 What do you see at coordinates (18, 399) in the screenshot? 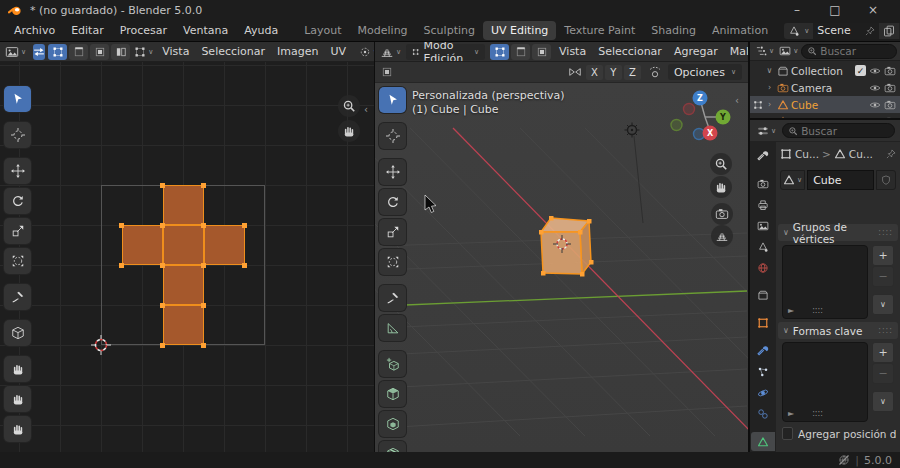
I see `tool-relax` at bounding box center [18, 399].